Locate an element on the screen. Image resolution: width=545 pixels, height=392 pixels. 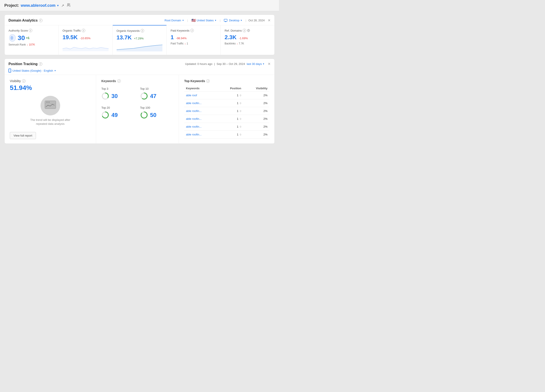
kw-keyword-cell: able roof is located at coordinates (201, 96).